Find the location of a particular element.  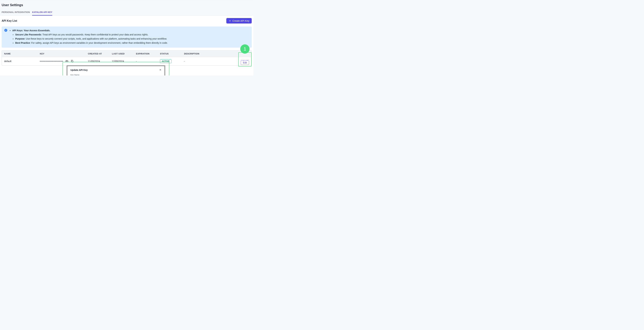

th-status: STATUS is located at coordinates (170, 54).